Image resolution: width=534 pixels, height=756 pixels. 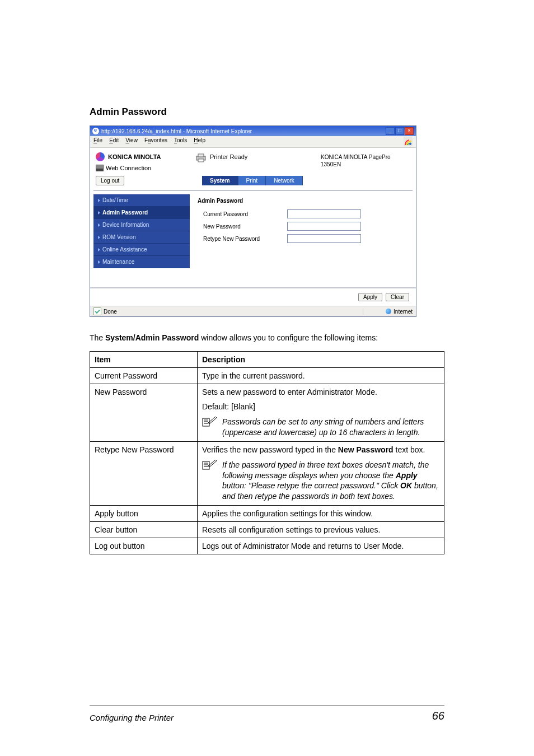 What do you see at coordinates (268, 375) in the screenshot?
I see `table-row: Current Password Type in the current pas…` at bounding box center [268, 375].